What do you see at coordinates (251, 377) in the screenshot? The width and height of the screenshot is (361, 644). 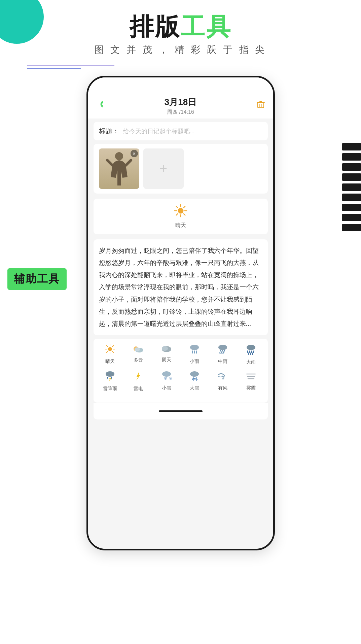 I see `haze-icon` at bounding box center [251, 377].